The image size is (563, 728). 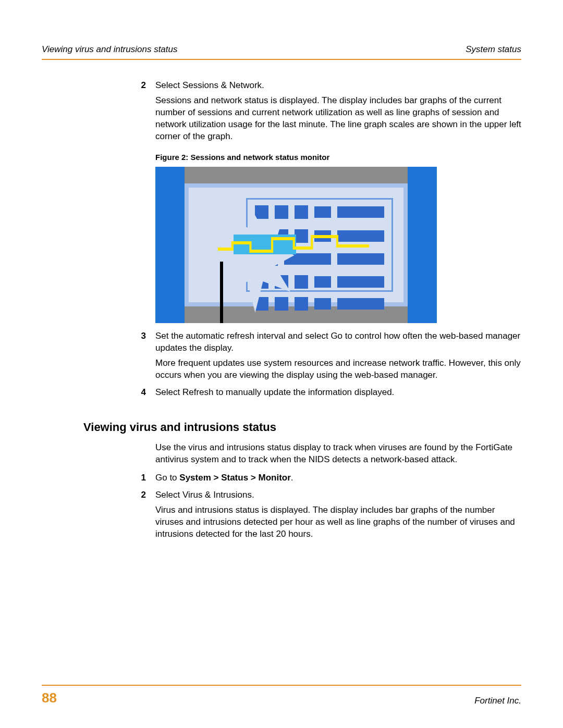 What do you see at coordinates (323, 394) in the screenshot?
I see `step-4: 4 Select Refresh to manually update the …` at bounding box center [323, 394].